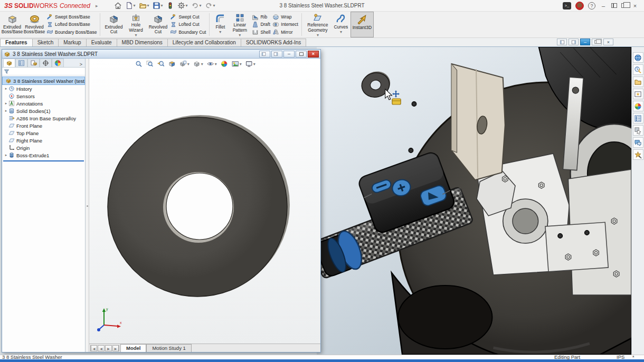 The height and width of the screenshot is (362, 644). What do you see at coordinates (172, 64) in the screenshot?
I see `section-view-button` at bounding box center [172, 64].